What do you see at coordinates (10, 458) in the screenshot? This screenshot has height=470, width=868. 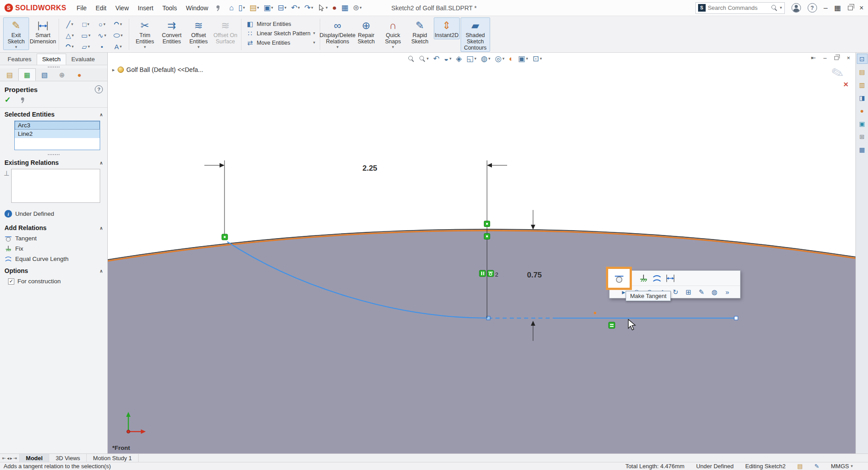 I see `tab-scroll-controls: ⇤ ◂ ▸ ⇥` at bounding box center [10, 458].